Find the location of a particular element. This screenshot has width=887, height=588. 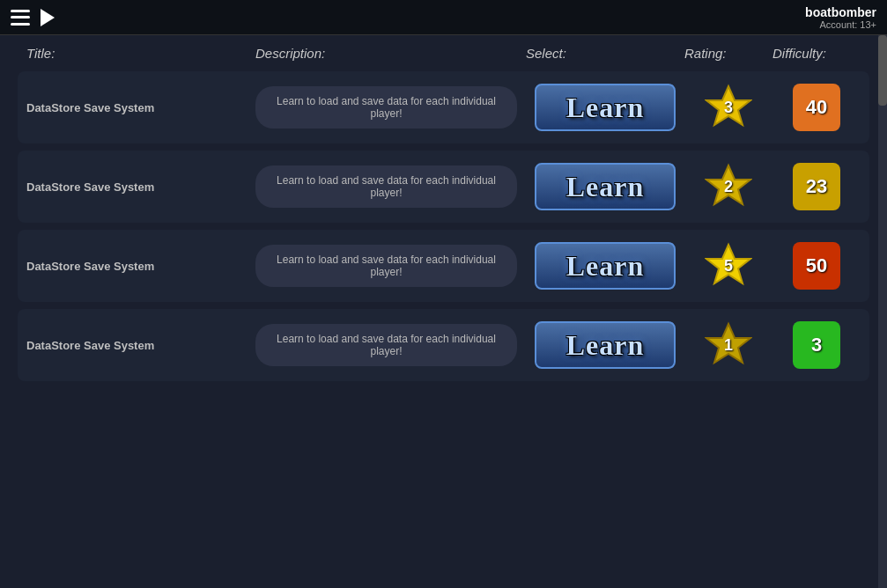

difficulty-cell: 23 is located at coordinates (817, 187).